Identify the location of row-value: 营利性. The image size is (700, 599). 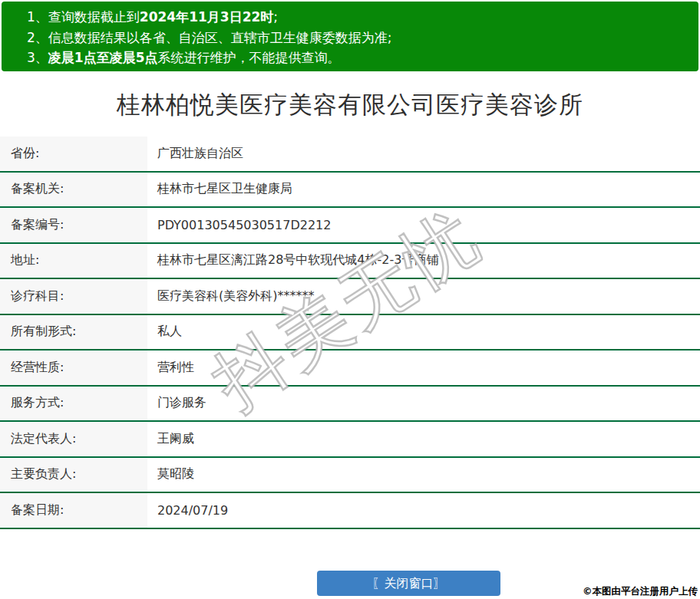
(424, 368).